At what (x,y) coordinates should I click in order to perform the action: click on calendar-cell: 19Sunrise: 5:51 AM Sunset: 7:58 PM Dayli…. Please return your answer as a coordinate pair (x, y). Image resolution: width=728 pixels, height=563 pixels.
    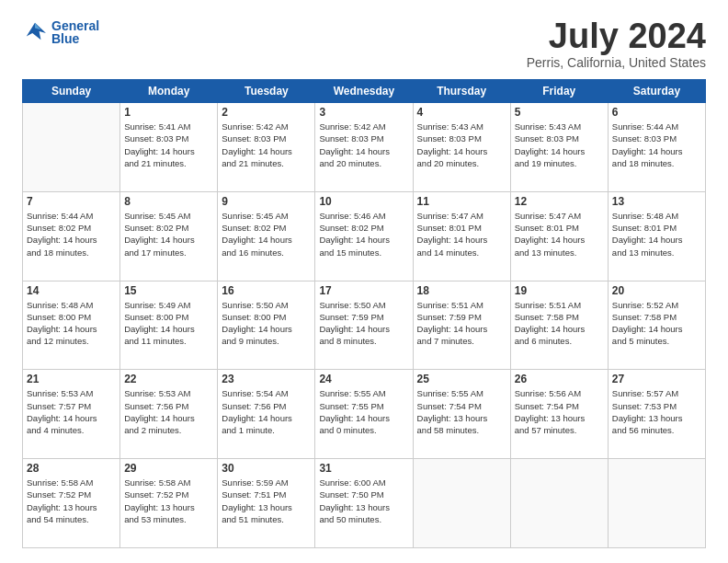
    Looking at the image, I should click on (559, 326).